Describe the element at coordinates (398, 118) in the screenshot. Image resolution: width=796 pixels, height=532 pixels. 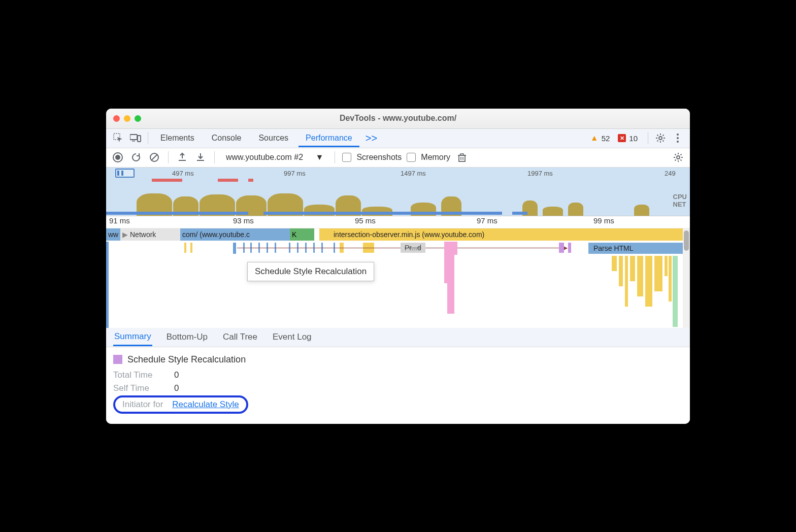
I see `window-title: DevTools - www.youtube.com/` at that location.